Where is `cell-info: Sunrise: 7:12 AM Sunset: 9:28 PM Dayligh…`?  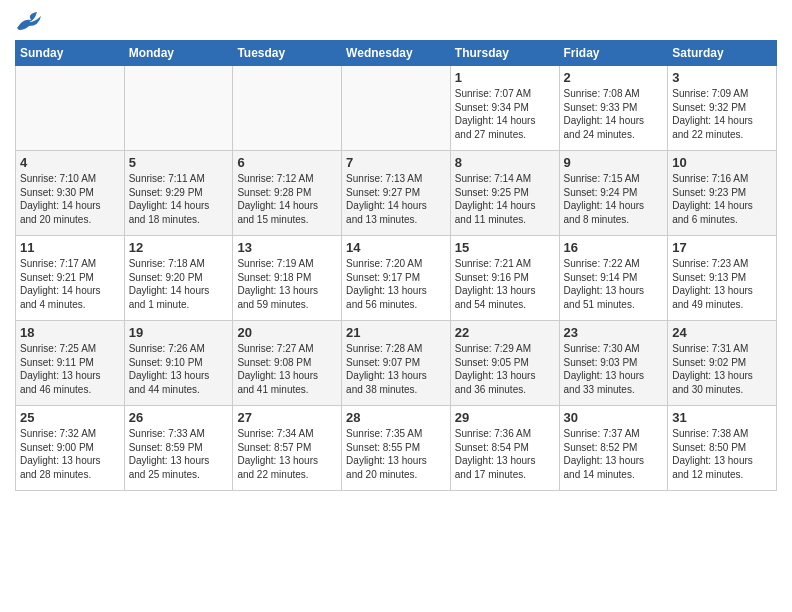
cell-info: Sunrise: 7:12 AM Sunset: 9:28 PM Dayligh… is located at coordinates (287, 199).